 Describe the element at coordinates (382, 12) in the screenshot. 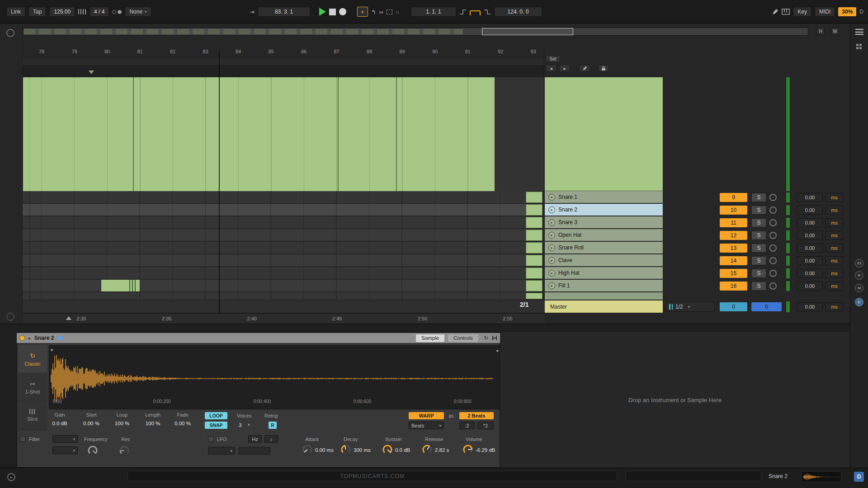

I see `session-link-icon: ∞` at that location.